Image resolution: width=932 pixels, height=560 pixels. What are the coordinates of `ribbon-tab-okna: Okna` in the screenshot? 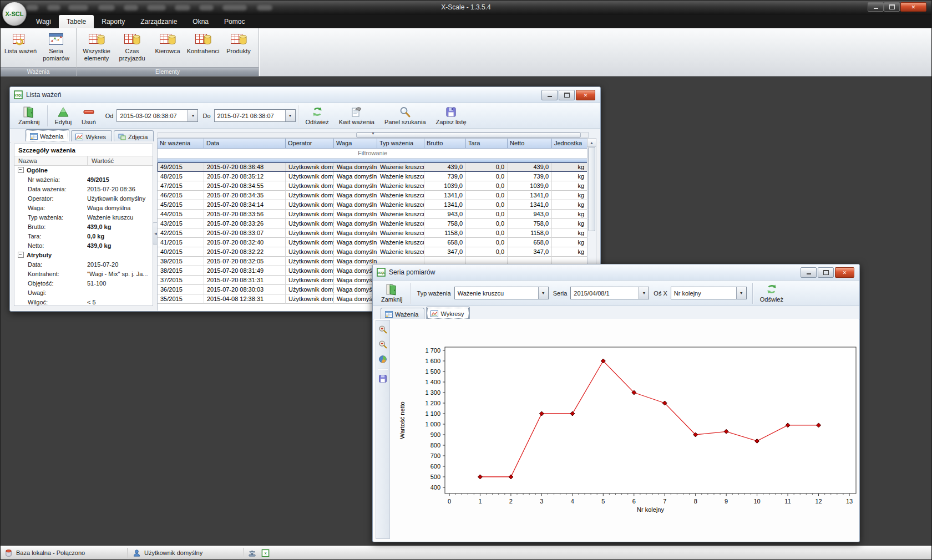 It's located at (201, 22).